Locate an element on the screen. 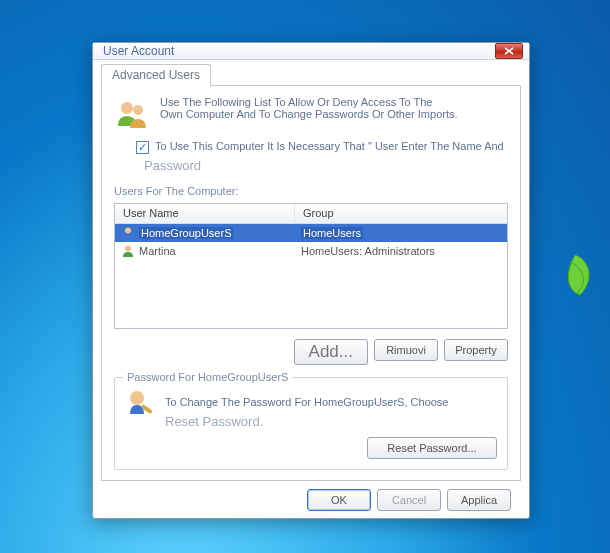 This screenshot has height=553, width=610. desktop-decoration is located at coordinates (575, 275).